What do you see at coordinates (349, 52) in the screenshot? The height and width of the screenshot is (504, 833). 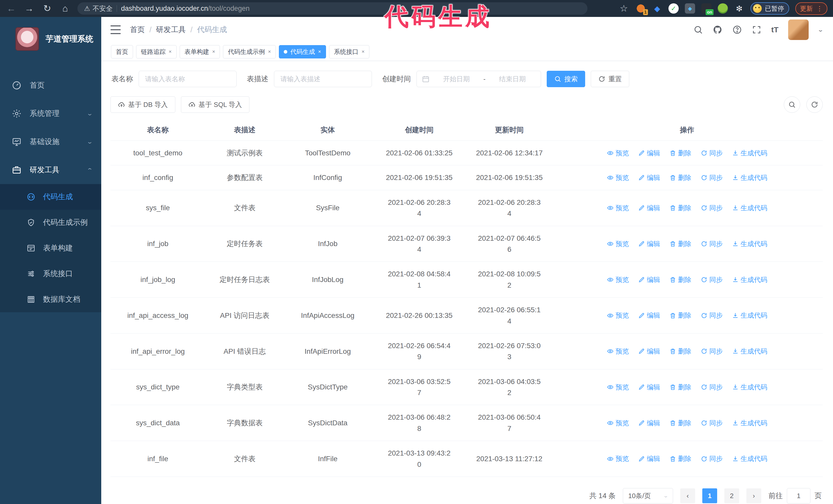 I see `tab-5: 系统接口×` at bounding box center [349, 52].